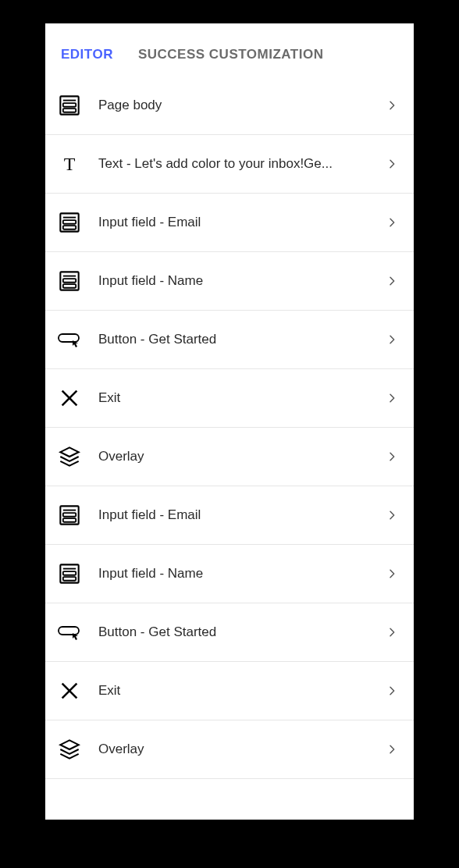 The image size is (459, 868). I want to click on tabs: EDITOR SUCCESS CUSTOMIZATION, so click(230, 50).